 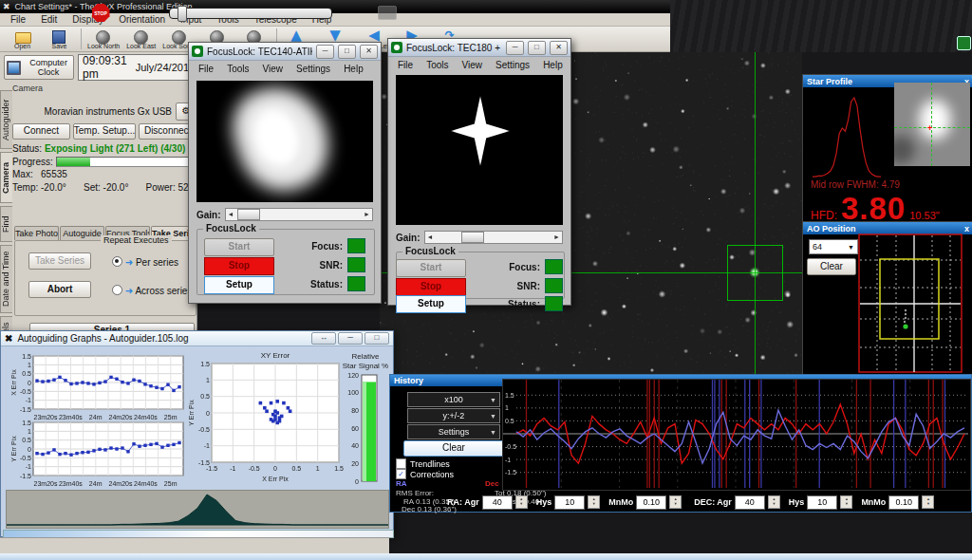 I want to click on take-series-button: Take Series, so click(x=60, y=261).